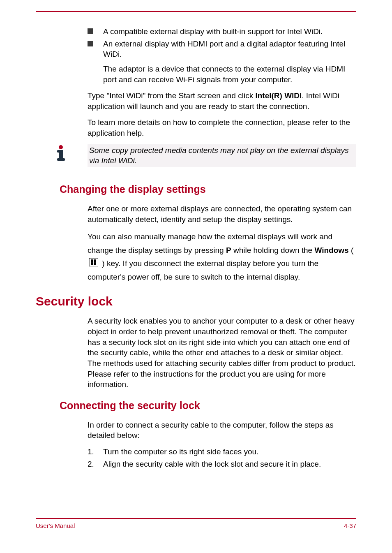  What do you see at coordinates (61, 153) in the screenshot?
I see `info-icon` at bounding box center [61, 153].